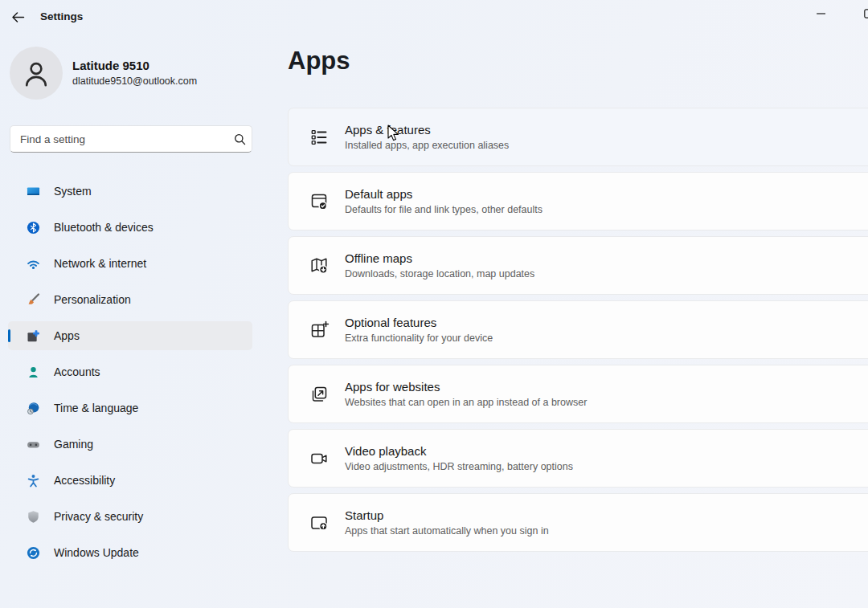 This screenshot has width=868, height=608. Describe the element at coordinates (34, 263) in the screenshot. I see `network-icon` at that location.